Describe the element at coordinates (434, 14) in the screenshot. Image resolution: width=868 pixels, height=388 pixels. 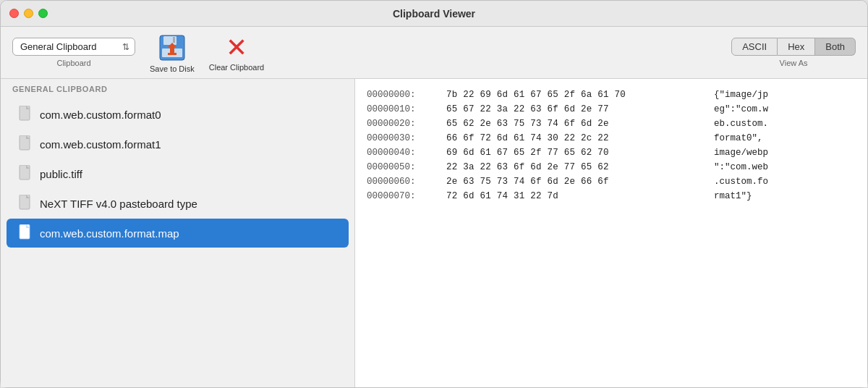
I see `window-title: Clipboard Viewer` at that location.